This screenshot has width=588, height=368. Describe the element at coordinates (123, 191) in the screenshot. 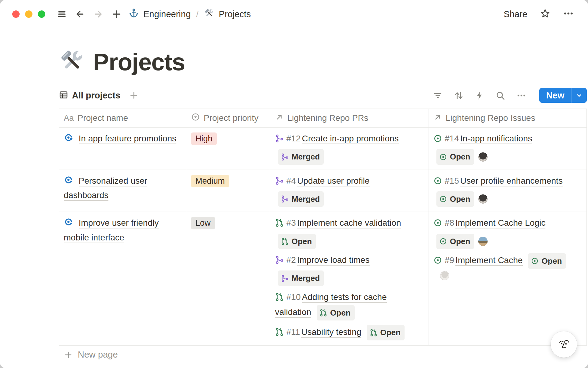

I see `project-name-cell: Personalized user dashboards` at that location.